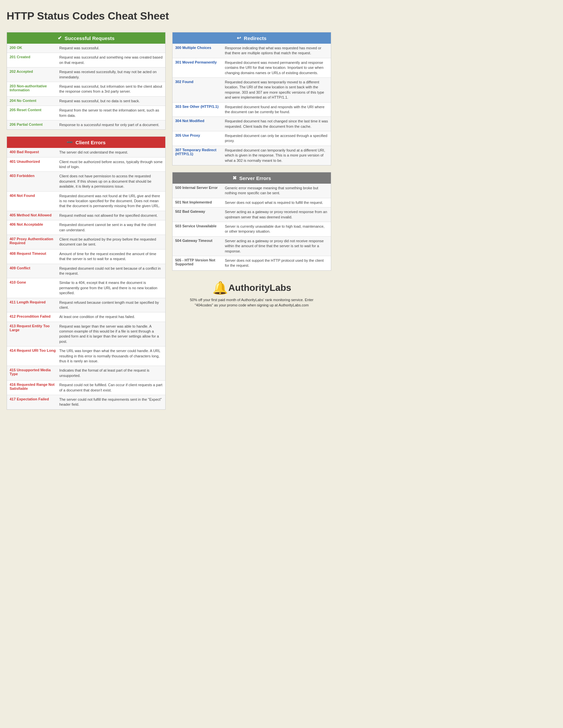 Image resolution: width=563 pixels, height=728 pixels. What do you see at coordinates (276, 155) in the screenshot?
I see `status-desc: Requested document can temporarily found…` at bounding box center [276, 155].